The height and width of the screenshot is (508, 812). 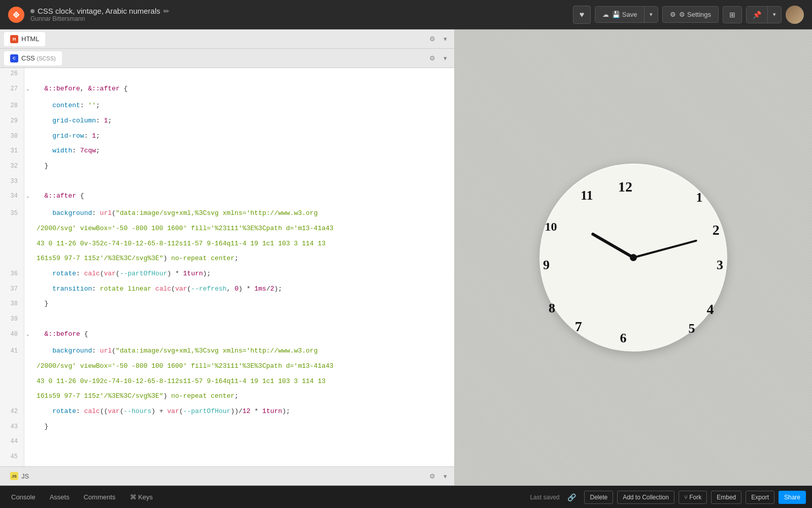 I want to click on code-line: 28 content: '';, so click(x=227, y=108).